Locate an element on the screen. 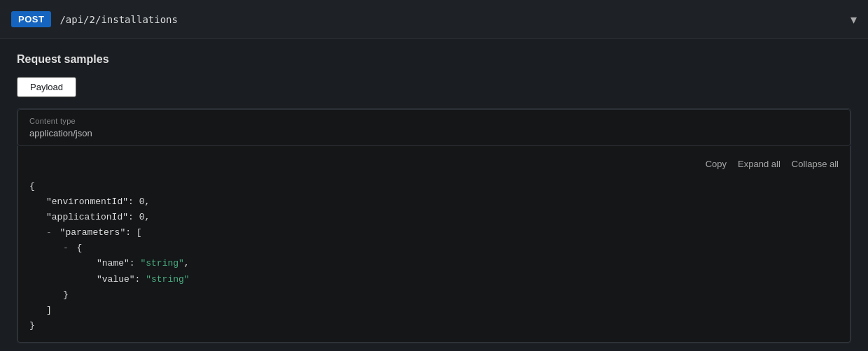  tab-payload: Payload is located at coordinates (46, 87).